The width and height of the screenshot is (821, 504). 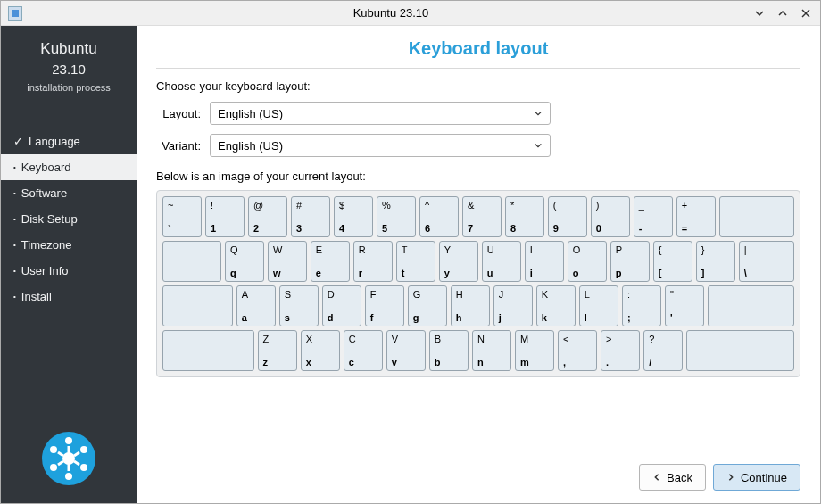 What do you see at coordinates (320, 351) in the screenshot?
I see `key-x: Xx` at bounding box center [320, 351].